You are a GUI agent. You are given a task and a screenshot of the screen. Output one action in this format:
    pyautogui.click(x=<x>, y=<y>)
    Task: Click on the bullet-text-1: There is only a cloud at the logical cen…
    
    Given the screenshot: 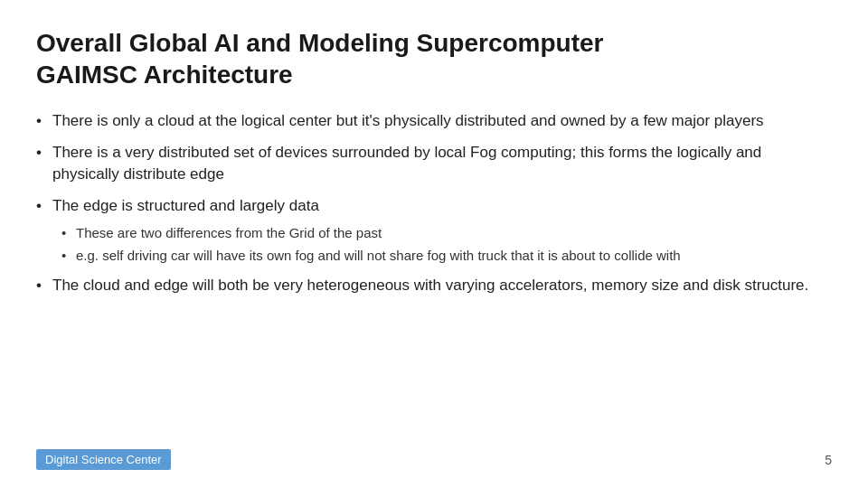 What is the action you would take?
    pyautogui.click(x=409, y=121)
    